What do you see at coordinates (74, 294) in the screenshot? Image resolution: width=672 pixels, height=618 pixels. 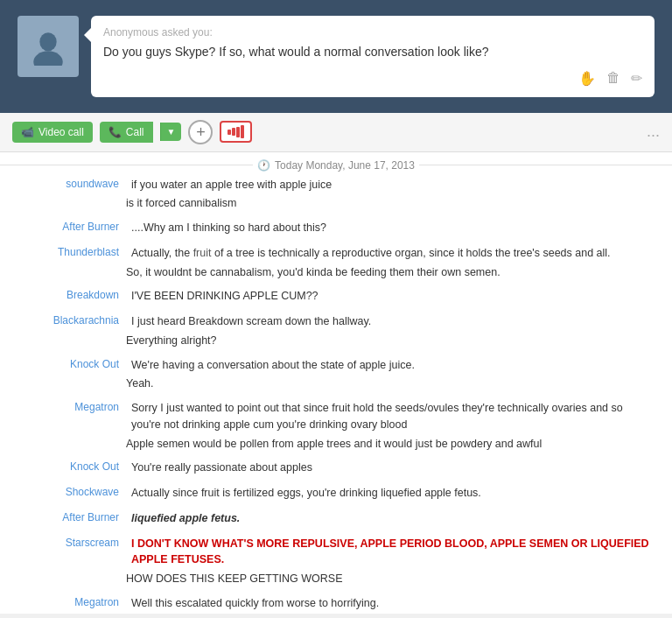 I see `chat-author: Breakdown` at bounding box center [74, 294].